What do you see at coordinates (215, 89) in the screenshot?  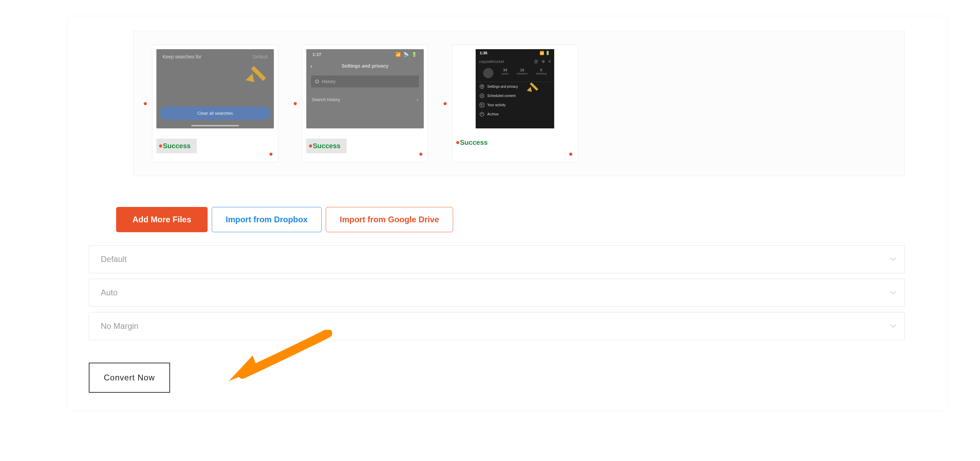 I see `file-thumbnail: Keep searches for Default Clear all sear…` at bounding box center [215, 89].